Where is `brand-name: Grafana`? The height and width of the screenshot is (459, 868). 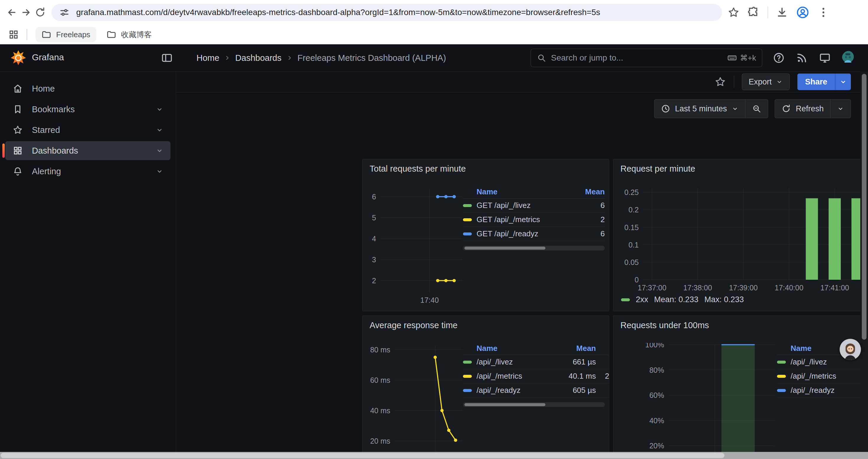
brand-name: Grafana is located at coordinates (48, 57).